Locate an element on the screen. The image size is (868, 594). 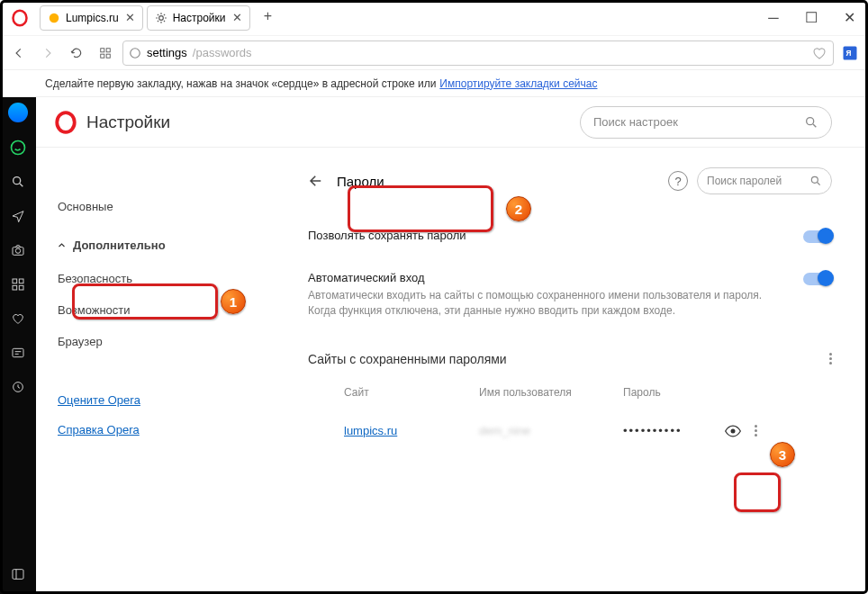
marker-3: 3 is located at coordinates (782, 454).